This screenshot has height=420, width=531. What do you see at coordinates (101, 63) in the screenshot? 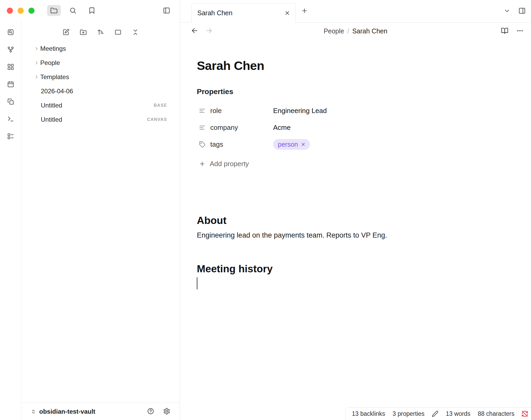
I see `tree-item-people: People` at bounding box center [101, 63].